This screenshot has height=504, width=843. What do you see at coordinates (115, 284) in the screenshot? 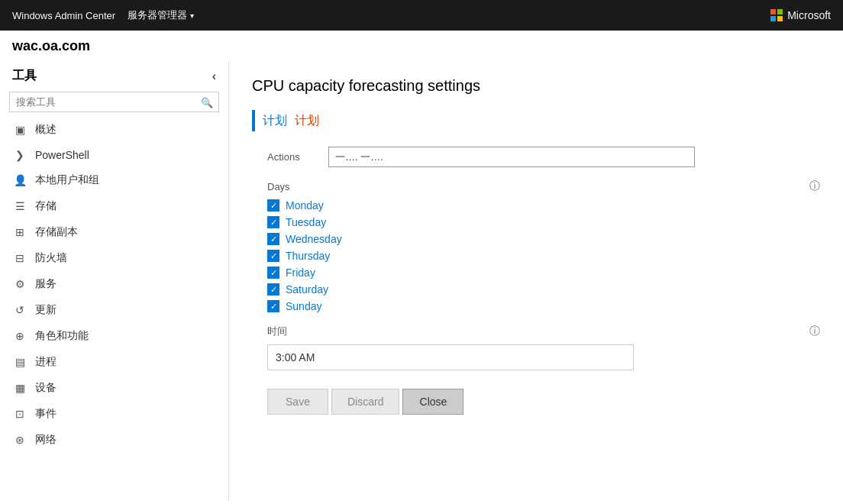
I see `sidebar-item-services: ⚙ 服务` at bounding box center [115, 284].